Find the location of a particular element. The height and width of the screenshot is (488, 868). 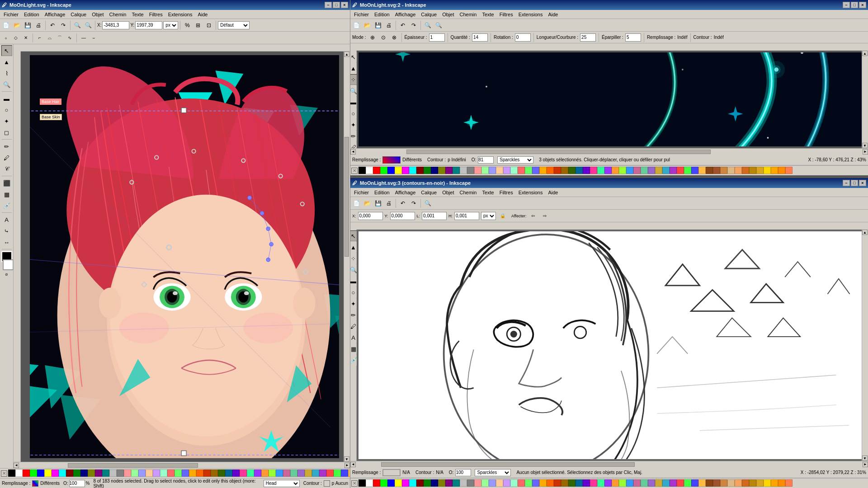

w3-menu-extensions: Extensions is located at coordinates (531, 192).